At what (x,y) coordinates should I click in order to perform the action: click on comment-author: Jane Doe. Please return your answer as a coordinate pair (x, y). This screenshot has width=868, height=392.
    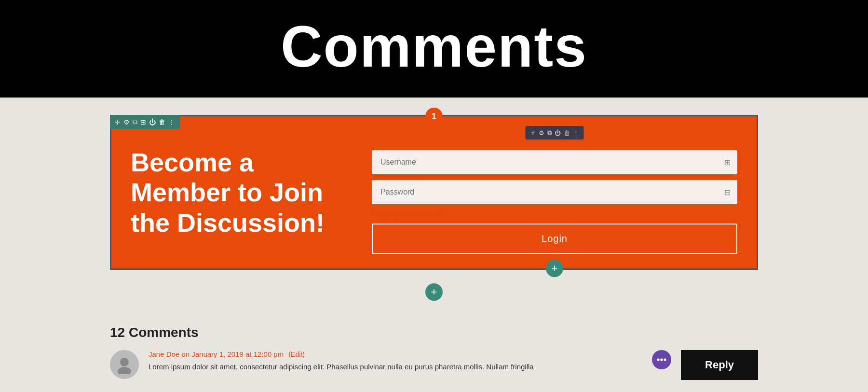
    Looking at the image, I should click on (164, 354).